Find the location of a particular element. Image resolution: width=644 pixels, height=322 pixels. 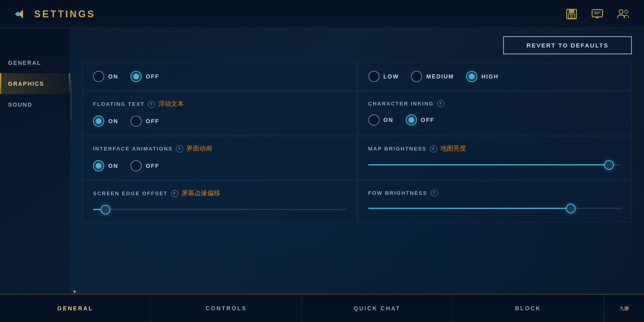

screen-edge-offset-track is located at coordinates (220, 209).